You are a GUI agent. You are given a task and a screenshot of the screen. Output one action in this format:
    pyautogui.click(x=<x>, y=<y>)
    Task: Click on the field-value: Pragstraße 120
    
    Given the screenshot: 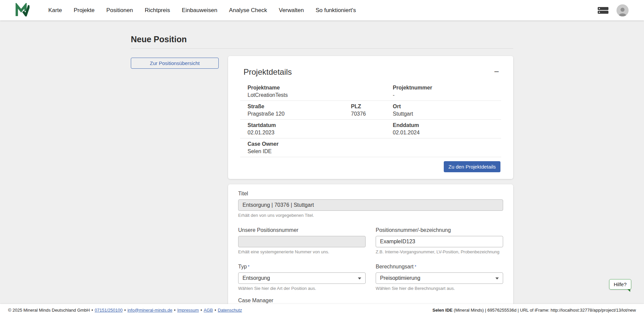 What is the action you would take?
    pyautogui.click(x=299, y=114)
    